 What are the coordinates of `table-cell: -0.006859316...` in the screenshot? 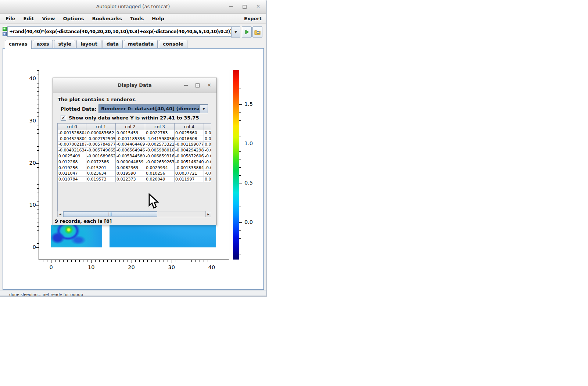 It's located at (160, 156).